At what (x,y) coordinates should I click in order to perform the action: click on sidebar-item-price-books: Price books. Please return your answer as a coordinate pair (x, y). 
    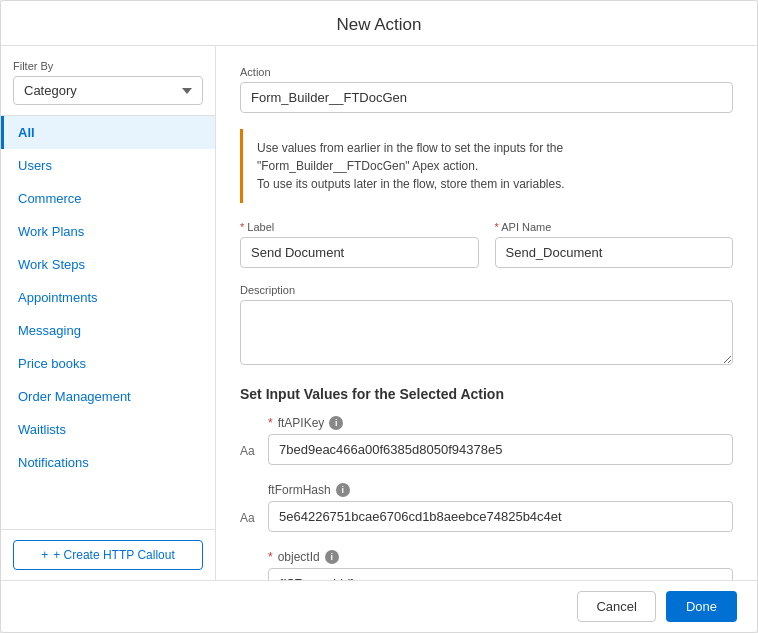
    Looking at the image, I should click on (108, 364).